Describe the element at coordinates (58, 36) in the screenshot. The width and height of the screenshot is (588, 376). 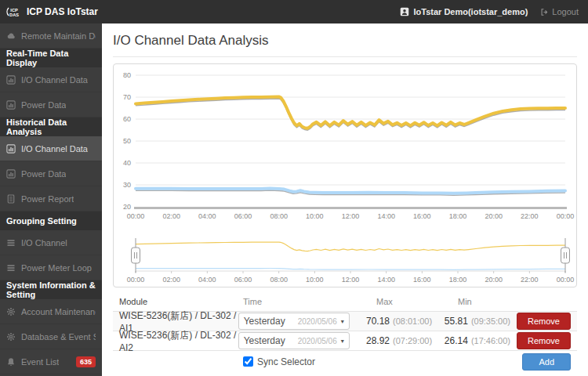
I see `sidebar-item-label: Remote Maintain Devices` at that location.